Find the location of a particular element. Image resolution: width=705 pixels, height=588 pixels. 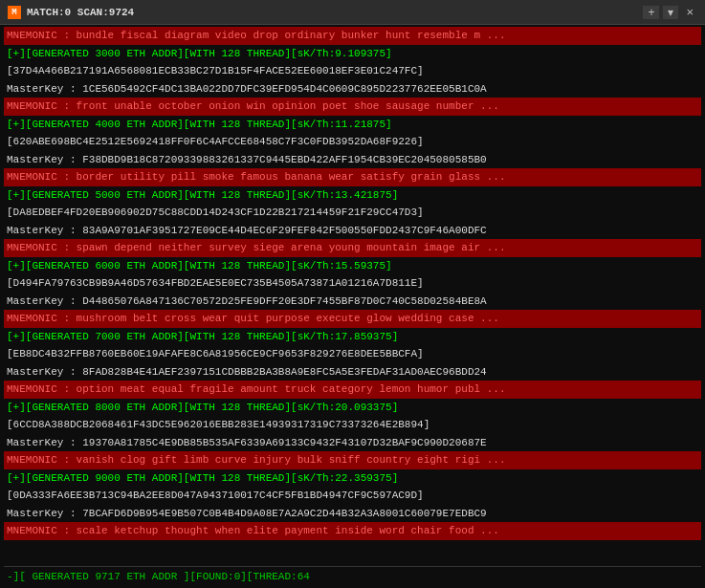

entry-block: MNEMONIC : bundle fiscal diagram video d… is located at coordinates (352, 62).